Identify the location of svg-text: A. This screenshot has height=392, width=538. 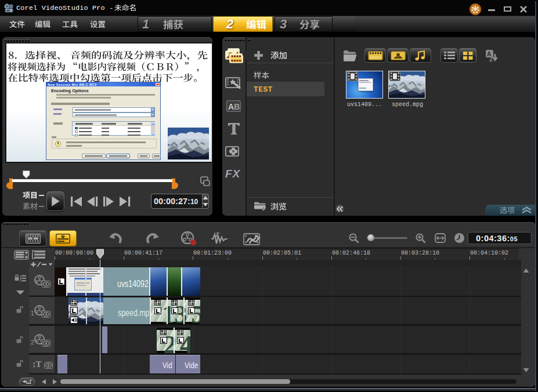
(231, 107).